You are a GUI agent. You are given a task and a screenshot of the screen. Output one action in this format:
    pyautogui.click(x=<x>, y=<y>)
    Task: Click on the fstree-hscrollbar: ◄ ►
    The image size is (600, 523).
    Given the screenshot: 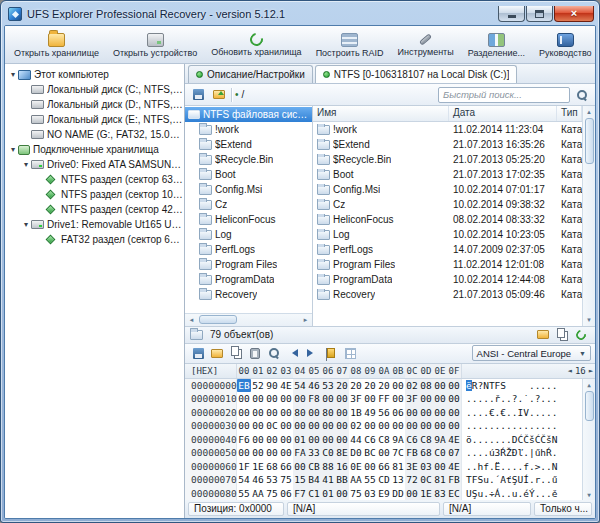 What is the action you would take?
    pyautogui.click(x=248, y=320)
    